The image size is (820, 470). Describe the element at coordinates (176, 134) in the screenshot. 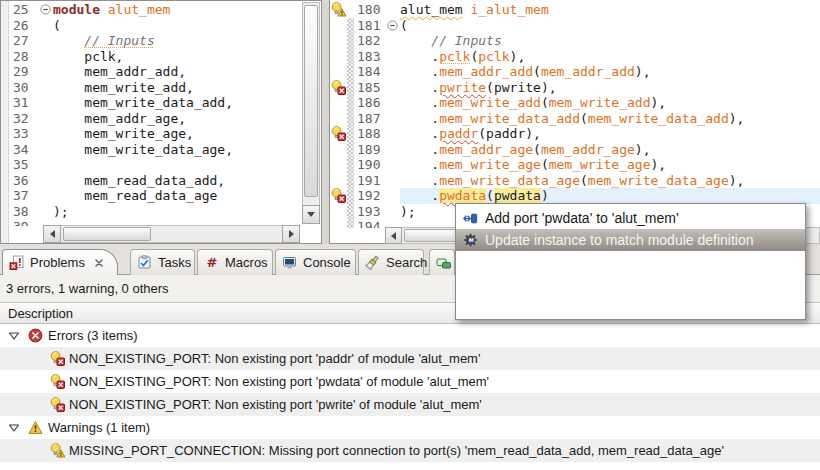

I see `code-text: mem_write_age,` at that location.